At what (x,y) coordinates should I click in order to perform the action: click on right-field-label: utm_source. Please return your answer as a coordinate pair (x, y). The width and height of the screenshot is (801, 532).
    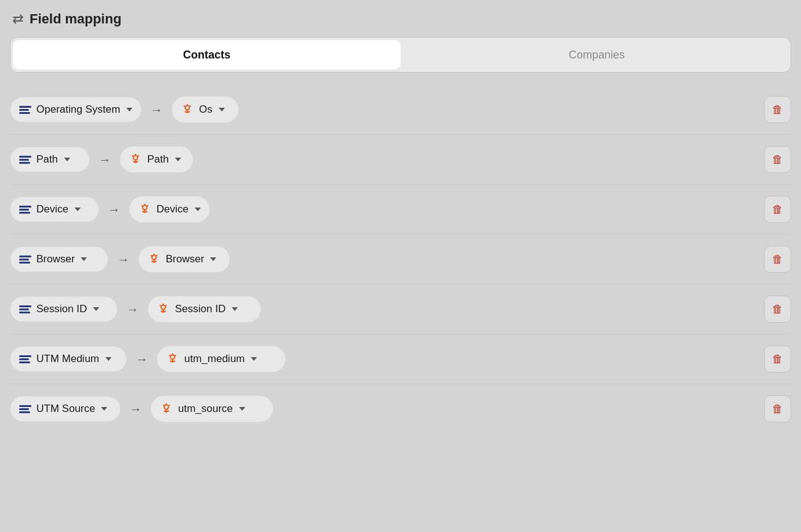
    Looking at the image, I should click on (206, 409).